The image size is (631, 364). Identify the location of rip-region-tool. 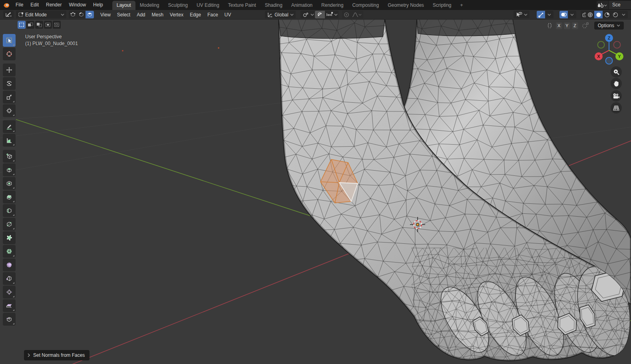
(9, 319).